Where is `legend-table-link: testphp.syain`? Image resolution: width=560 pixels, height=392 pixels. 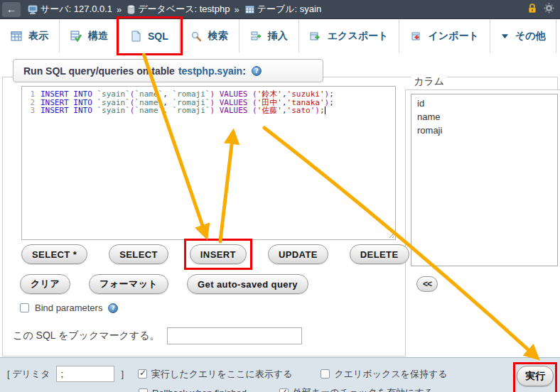 legend-table-link: testphp.syain is located at coordinates (210, 71).